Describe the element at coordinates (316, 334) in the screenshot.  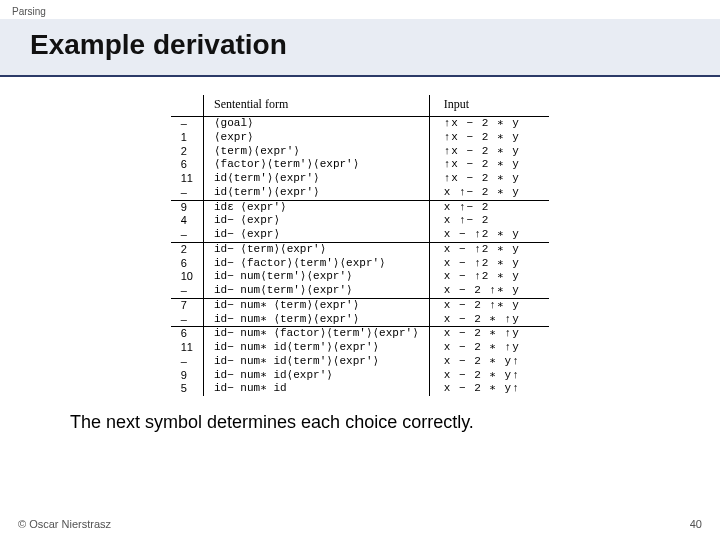
I see `sentential-cell: id− num∗ ⟨factor⟩⟨term′⟩⟨expr′⟩` at that location.